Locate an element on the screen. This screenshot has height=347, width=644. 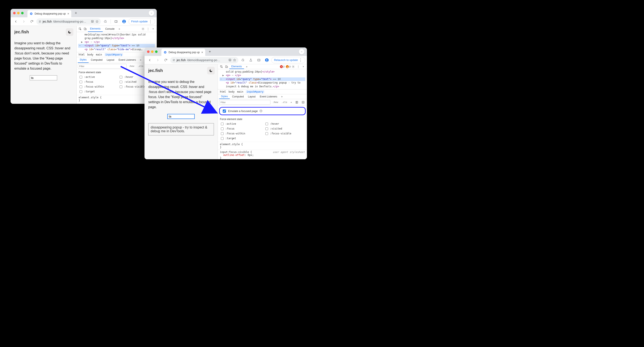
page-viewport: jec.fish Imagine you want to debug the d… is located at coordinates (44, 65).